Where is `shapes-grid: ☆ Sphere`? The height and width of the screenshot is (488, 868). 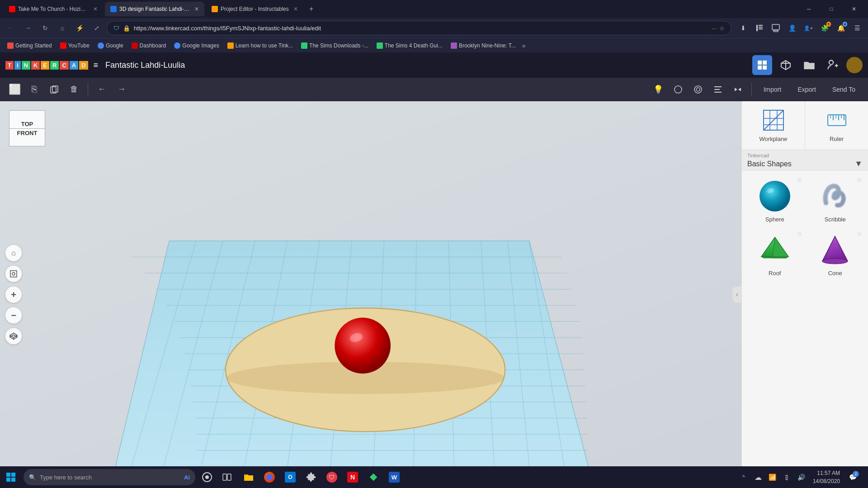 shapes-grid: ☆ Sphere is located at coordinates (805, 227).